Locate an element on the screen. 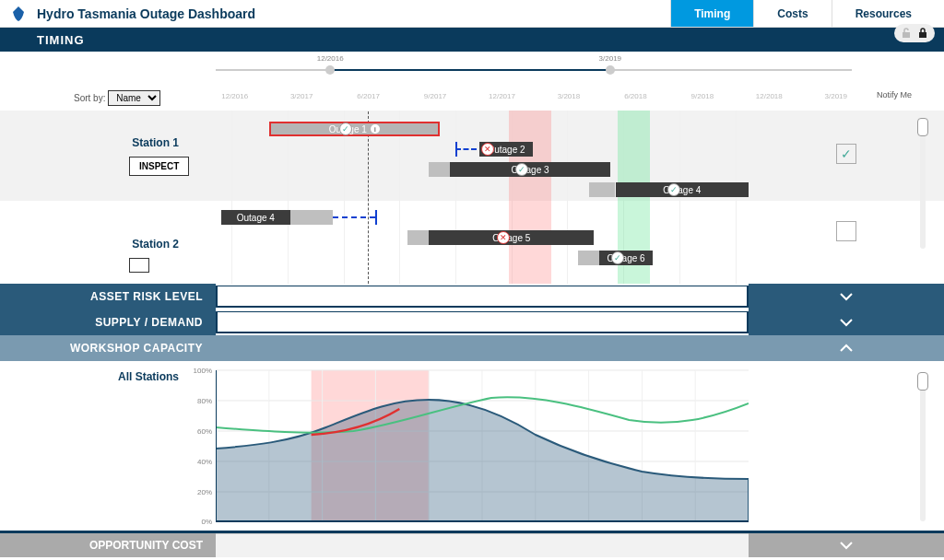 The width and height of the screenshot is (944, 560). axis-tick: 6/2018 is located at coordinates (635, 96).